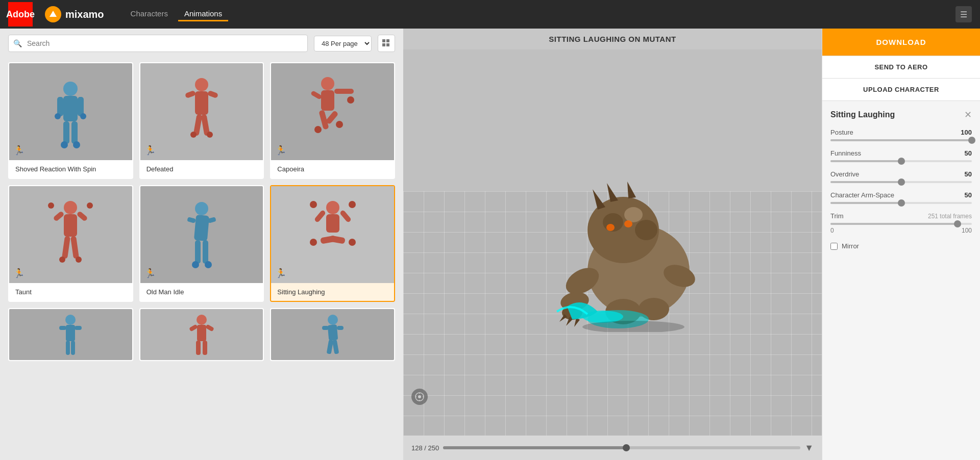 The height and width of the screenshot is (460, 980). I want to click on trim-setting: Trim 251 total frames 0 100, so click(901, 223).